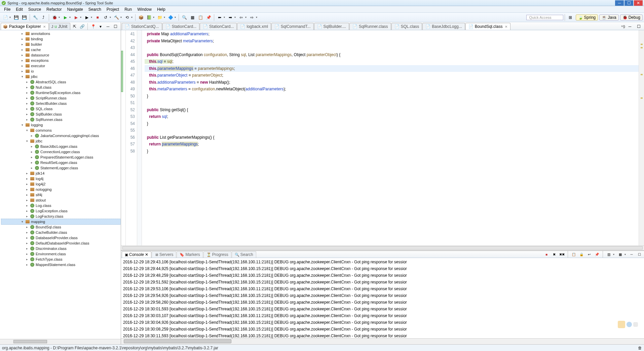 The height and width of the screenshot is (351, 644). I want to click on tree-item: ▸FetchType.class, so click(61, 259).